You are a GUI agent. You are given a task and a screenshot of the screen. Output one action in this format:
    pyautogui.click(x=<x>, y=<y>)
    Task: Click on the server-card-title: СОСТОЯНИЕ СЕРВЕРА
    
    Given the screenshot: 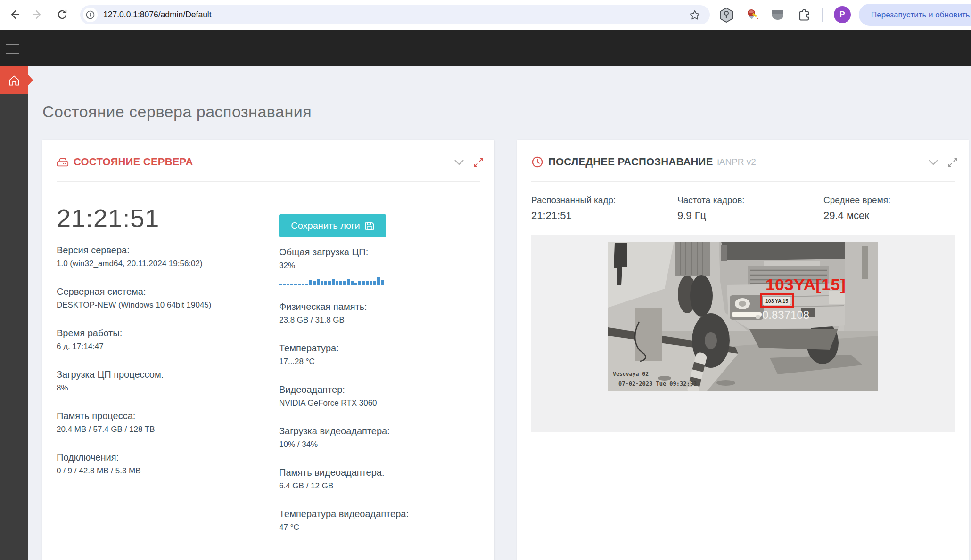 What is the action you would take?
    pyautogui.click(x=133, y=162)
    